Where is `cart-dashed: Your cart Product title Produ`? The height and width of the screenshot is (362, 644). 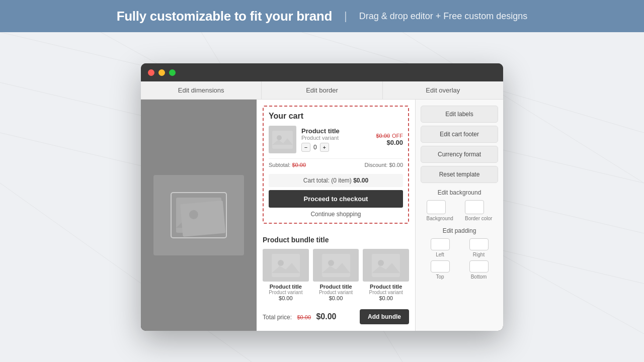
cart-dashed: Your cart Product title Produ is located at coordinates (336, 165).